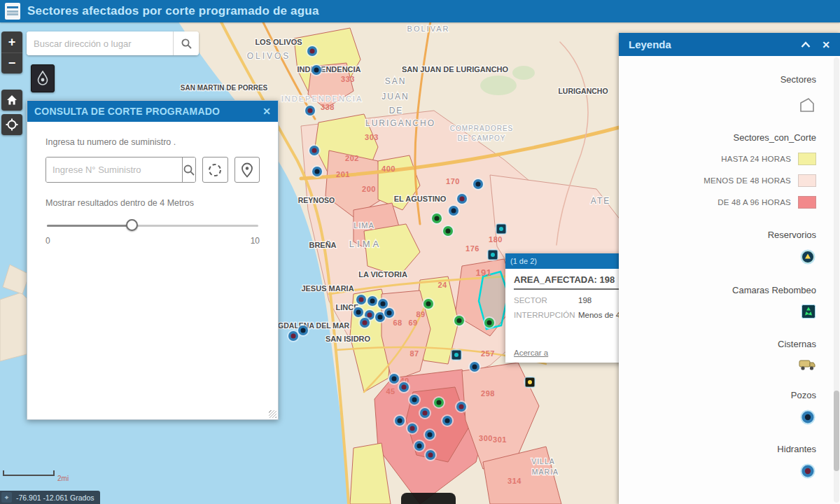 The image size is (840, 504). Describe the element at coordinates (12, 63) in the screenshot. I see `zoom-out-button: −` at that location.